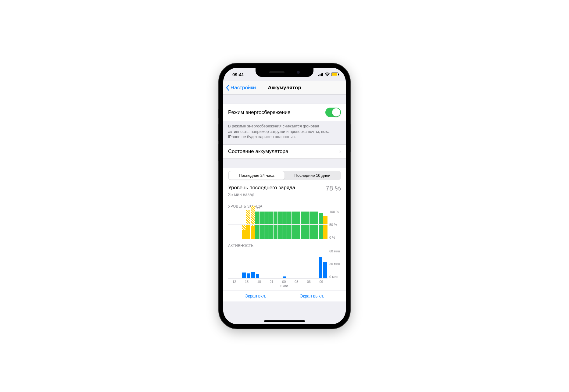 This screenshot has width=569, height=392. I want to click on front-camera, so click(298, 72).